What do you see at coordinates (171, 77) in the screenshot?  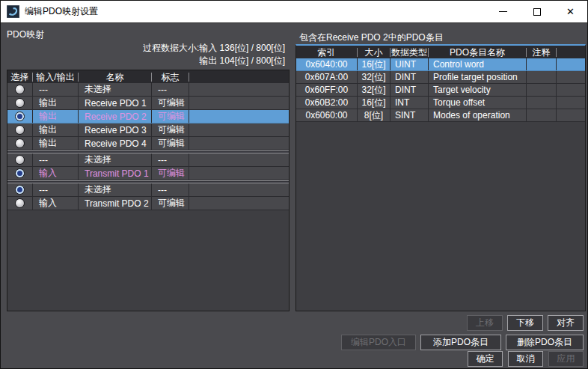 I see `col-flag: 标志` at bounding box center [171, 77].